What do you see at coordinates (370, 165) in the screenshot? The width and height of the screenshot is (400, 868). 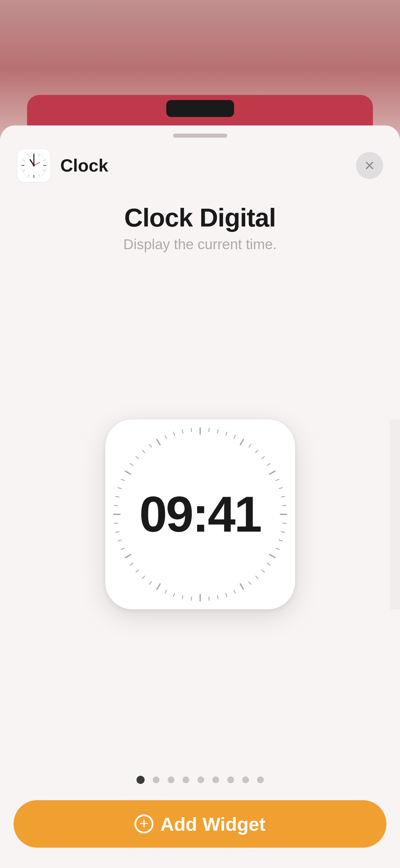 I see `close-button` at bounding box center [370, 165].